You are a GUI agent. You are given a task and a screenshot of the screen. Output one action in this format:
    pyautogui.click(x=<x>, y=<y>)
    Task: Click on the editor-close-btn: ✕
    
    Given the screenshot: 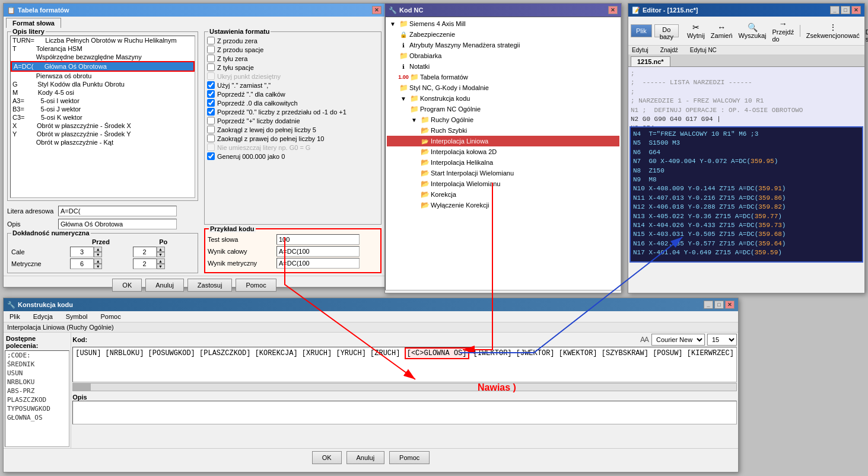 What is the action you would take?
    pyautogui.click(x=856, y=10)
    